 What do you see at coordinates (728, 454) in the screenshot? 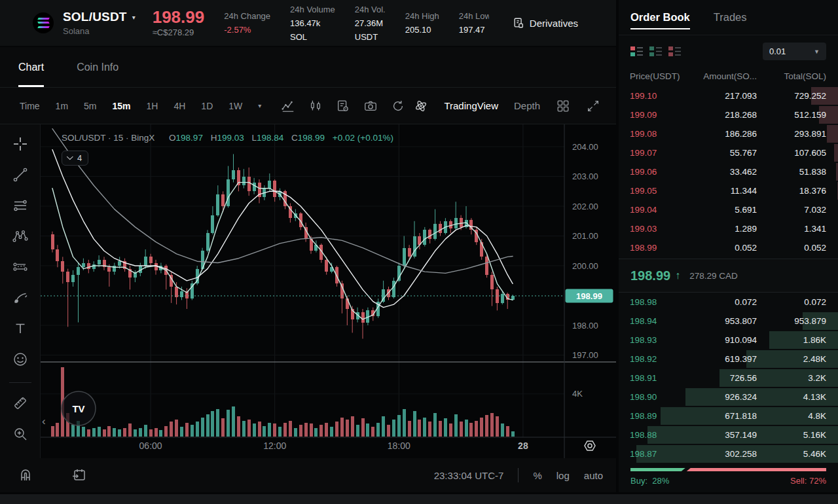
I see `bid-row: 198.87302.2585.46K` at bounding box center [728, 454].